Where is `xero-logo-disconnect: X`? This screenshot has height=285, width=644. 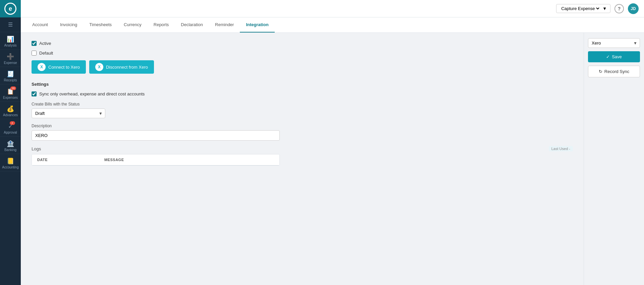 xero-logo-disconnect: X is located at coordinates (99, 67).